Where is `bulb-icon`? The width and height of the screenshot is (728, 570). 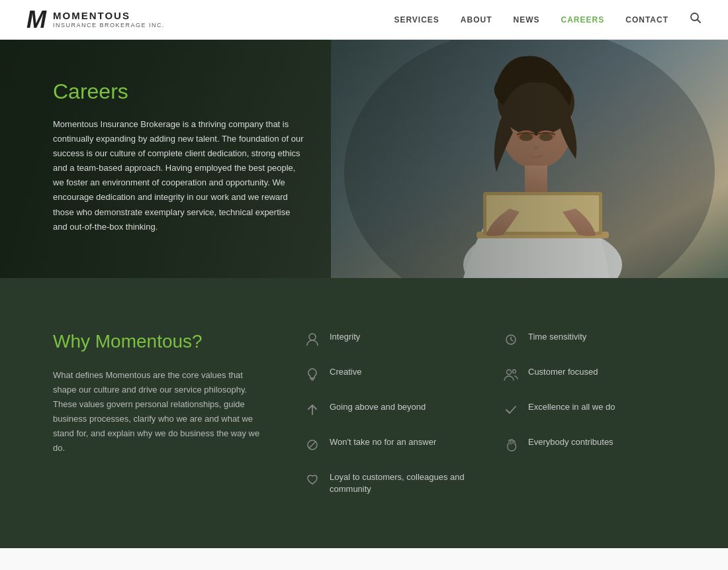 bulb-icon is located at coordinates (312, 375).